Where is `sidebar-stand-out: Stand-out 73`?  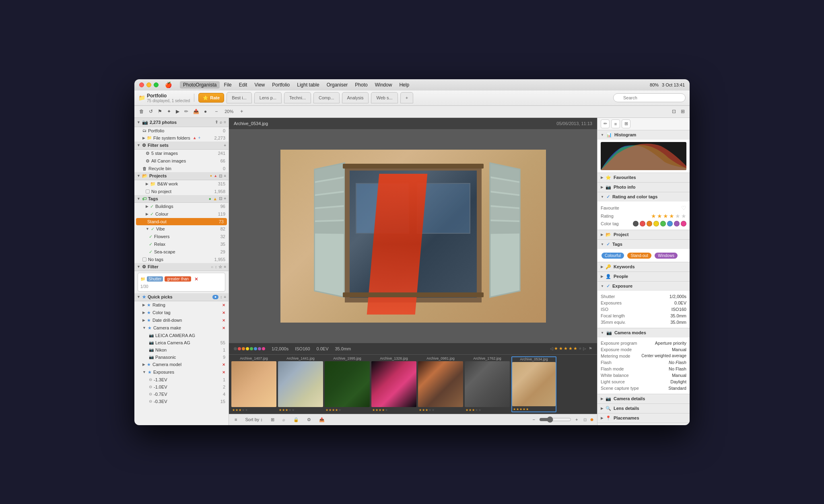 sidebar-stand-out: Stand-out 73 is located at coordinates (181, 222).